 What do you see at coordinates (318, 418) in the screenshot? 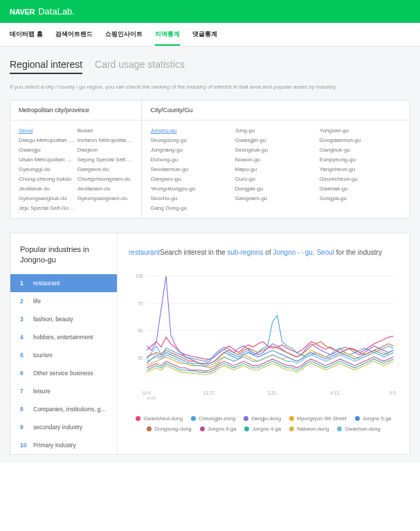
I see `legend-item: Myungryun 4th Street` at bounding box center [318, 418].